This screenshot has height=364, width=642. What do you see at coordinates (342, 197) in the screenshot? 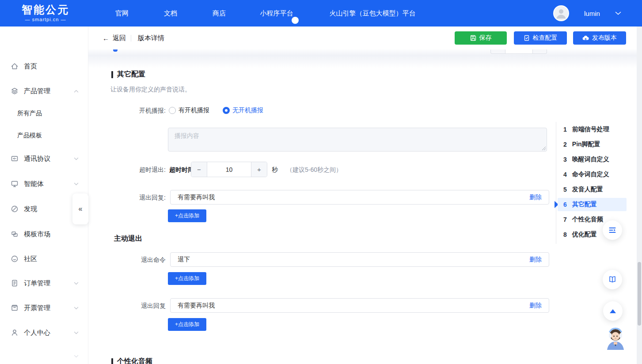
I see `exit-reply-input` at bounding box center [342, 197].